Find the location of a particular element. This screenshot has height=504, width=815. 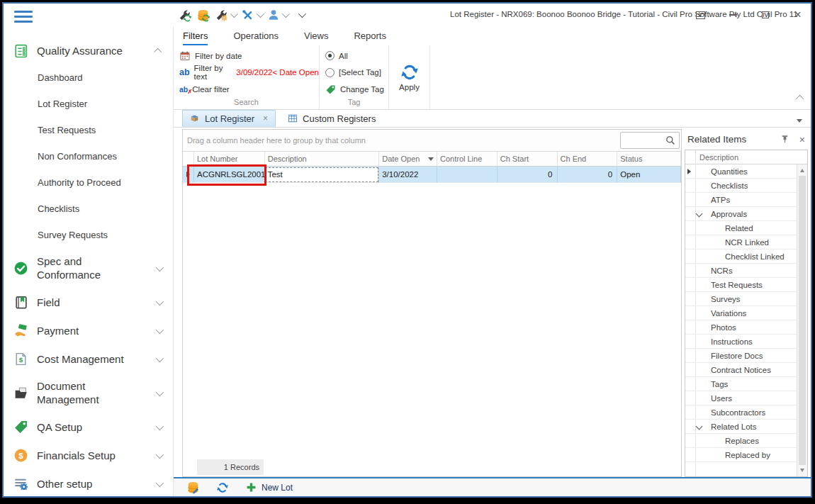

group-by-panel: Drag a column header here to group by th… is located at coordinates (432, 140).